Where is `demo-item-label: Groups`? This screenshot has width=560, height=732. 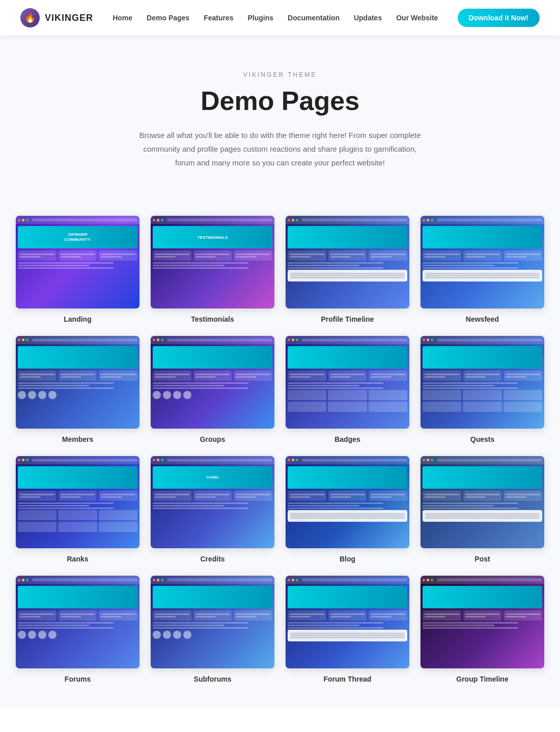 demo-item-label: Groups is located at coordinates (213, 439).